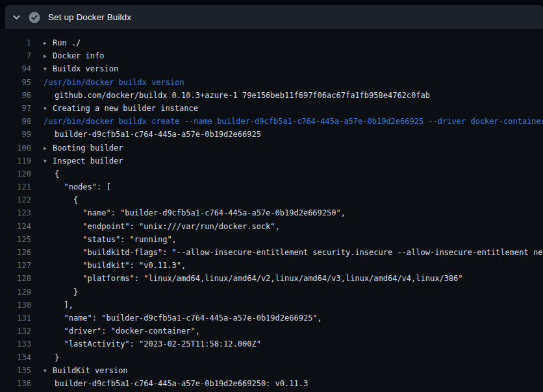 Image resolution: width=543 pixels, height=392 pixels. Describe the element at coordinates (16, 108) in the screenshot. I see `line-number: 97` at that location.